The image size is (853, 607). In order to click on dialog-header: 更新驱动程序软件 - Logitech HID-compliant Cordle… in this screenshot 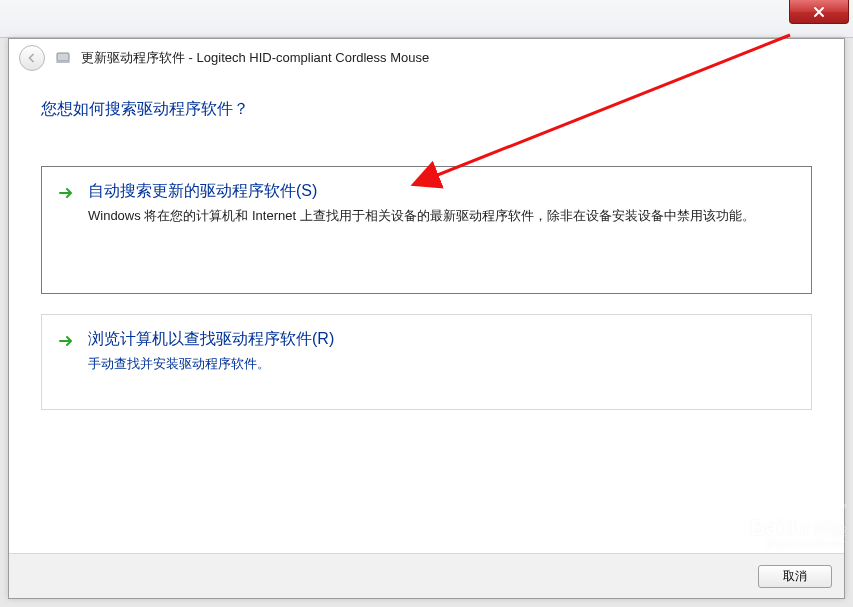, I will do `click(426, 60)`.